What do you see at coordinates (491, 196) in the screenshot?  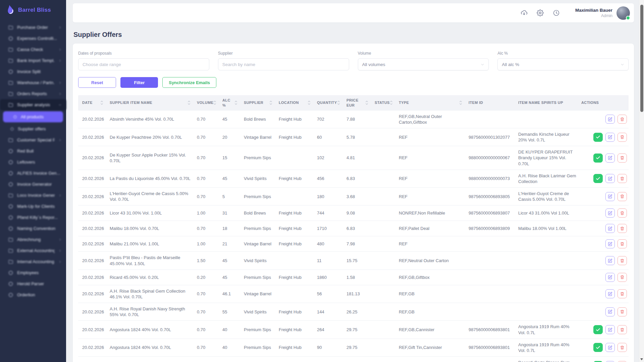 I see `cell-item_id: 98756000006893805` at bounding box center [491, 196].